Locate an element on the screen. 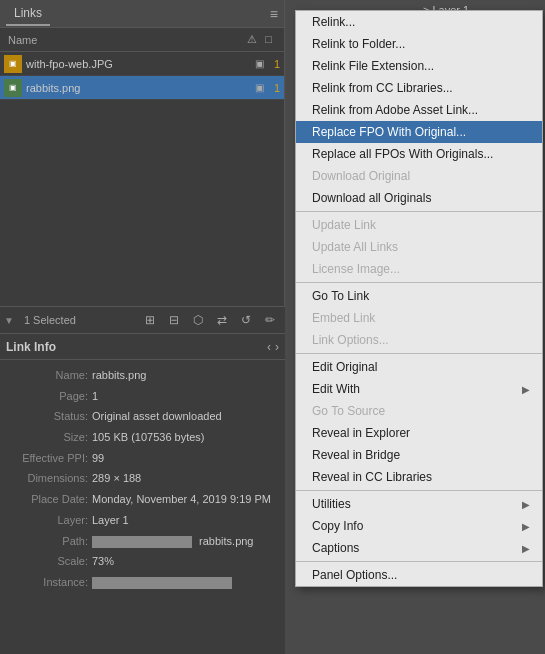 The image size is (545, 654). update-link-btn: ⇄ is located at coordinates (222, 320).